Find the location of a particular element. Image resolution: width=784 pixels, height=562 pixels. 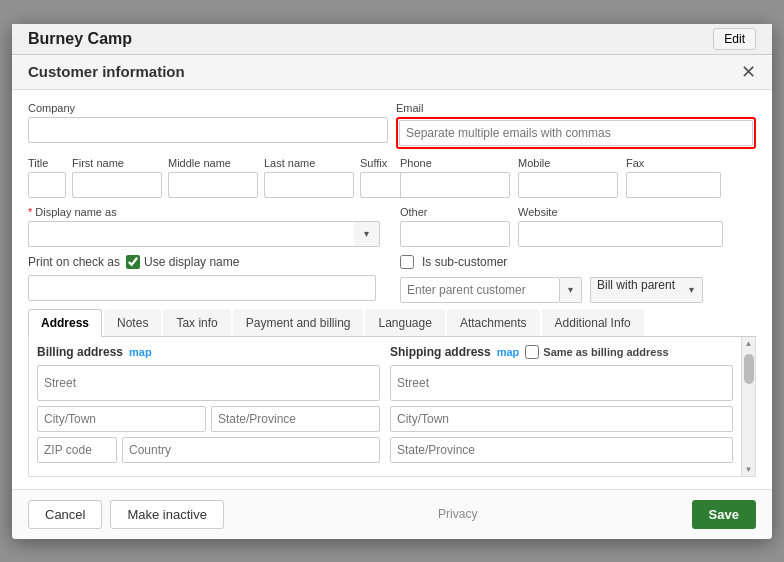

scroll-down-icon: ▼ is located at coordinates (749, 470).